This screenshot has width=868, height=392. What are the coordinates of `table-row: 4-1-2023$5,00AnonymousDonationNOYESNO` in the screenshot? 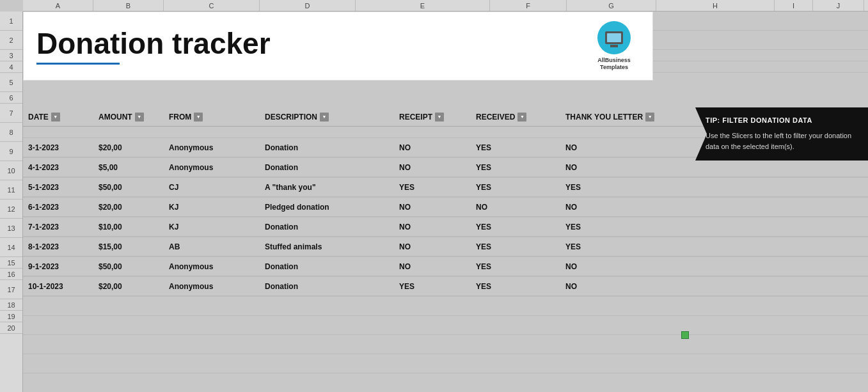 It's located at (445, 168).